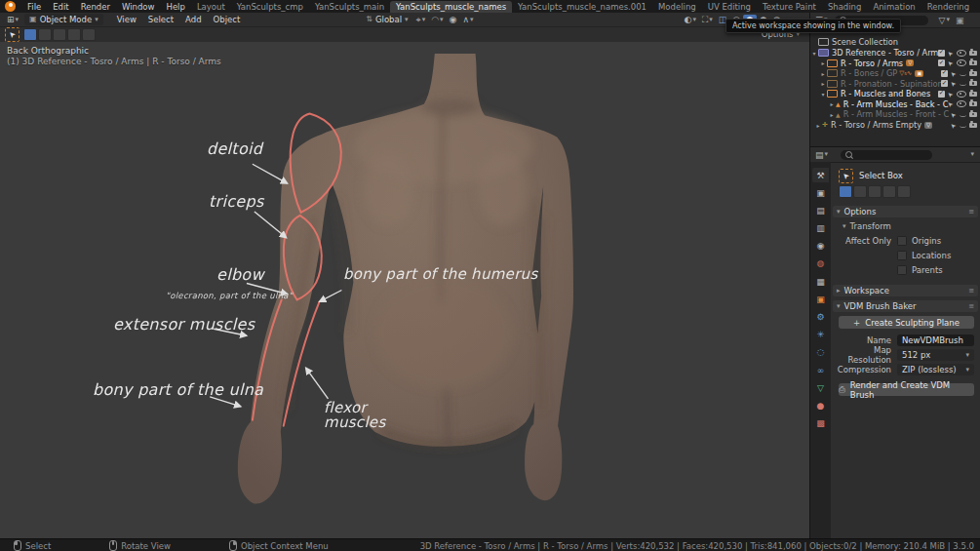 Image resolution: width=980 pixels, height=551 pixels. Describe the element at coordinates (211, 7) in the screenshot. I see `workspace-tab-layout: Layout` at that location.